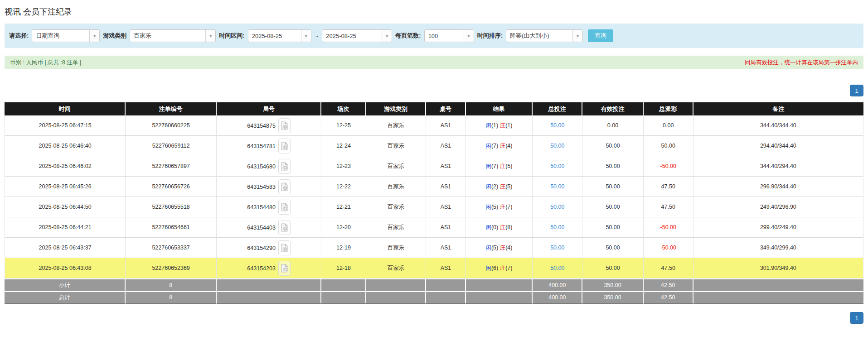 The height and width of the screenshot is (350, 868). What do you see at coordinates (173, 36) in the screenshot?
I see `game-type-select: 百家乐 ▾` at bounding box center [173, 36].